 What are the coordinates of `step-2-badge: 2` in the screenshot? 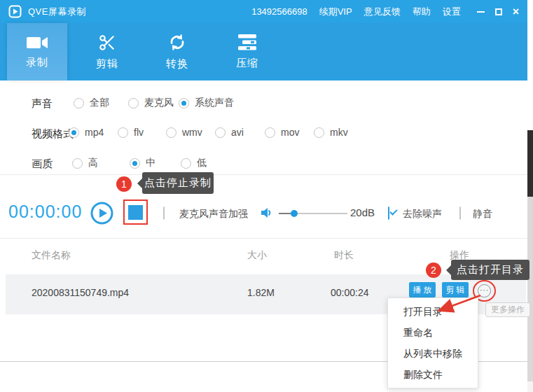 It's located at (434, 270).